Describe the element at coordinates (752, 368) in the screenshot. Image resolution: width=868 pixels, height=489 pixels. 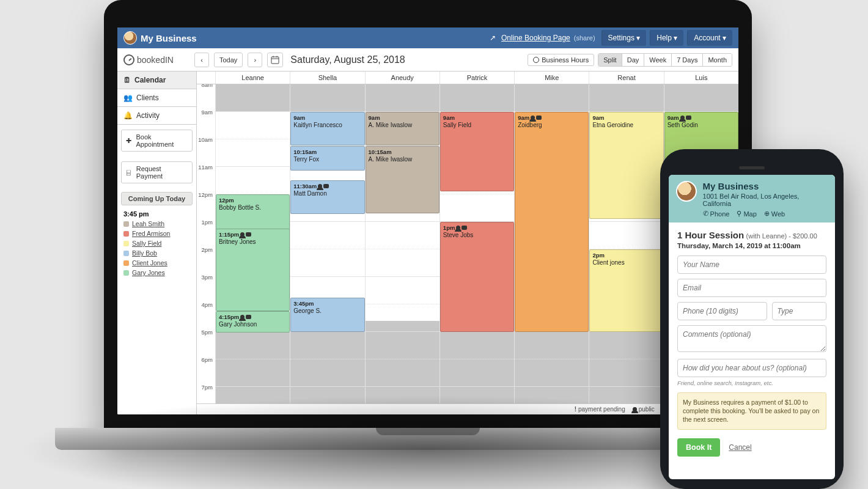
I see `heard-about-field` at that location.